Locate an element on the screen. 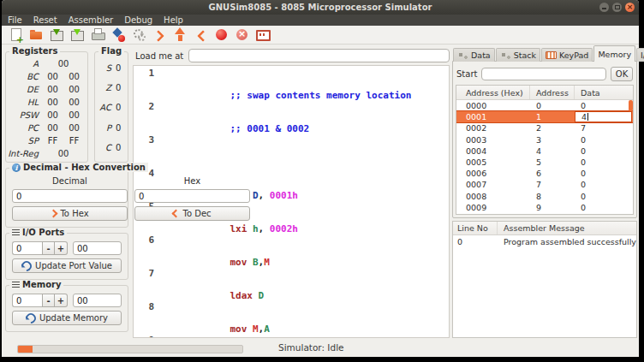 The width and height of the screenshot is (644, 362). message-row: 0 Program assembled successfully is located at coordinates (545, 241).